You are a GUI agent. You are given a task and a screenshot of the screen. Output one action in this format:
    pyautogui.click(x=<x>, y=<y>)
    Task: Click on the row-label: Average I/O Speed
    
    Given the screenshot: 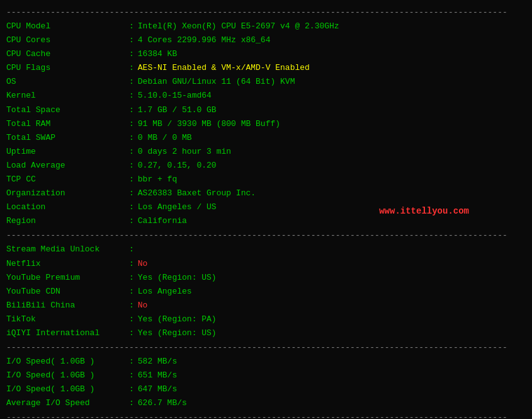 What is the action you would take?
    pyautogui.click(x=68, y=403)
    